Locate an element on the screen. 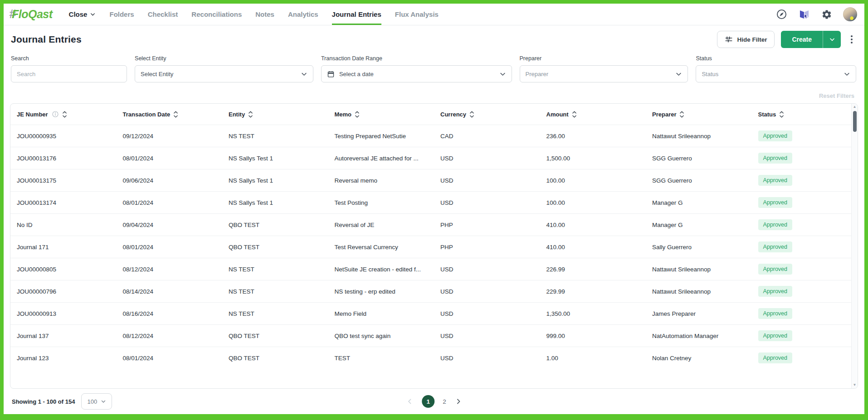  status-select: Status is located at coordinates (776, 74).